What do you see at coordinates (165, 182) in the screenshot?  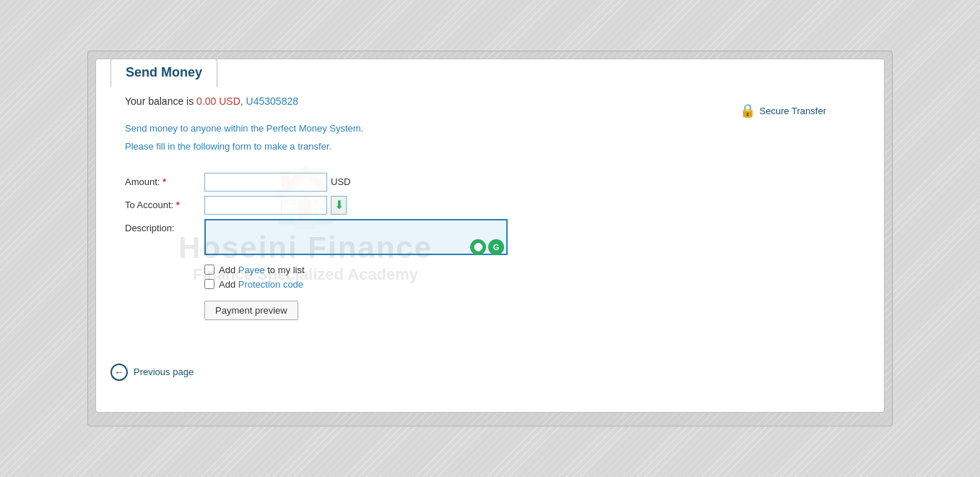 I see `amount-required: *` at bounding box center [165, 182].